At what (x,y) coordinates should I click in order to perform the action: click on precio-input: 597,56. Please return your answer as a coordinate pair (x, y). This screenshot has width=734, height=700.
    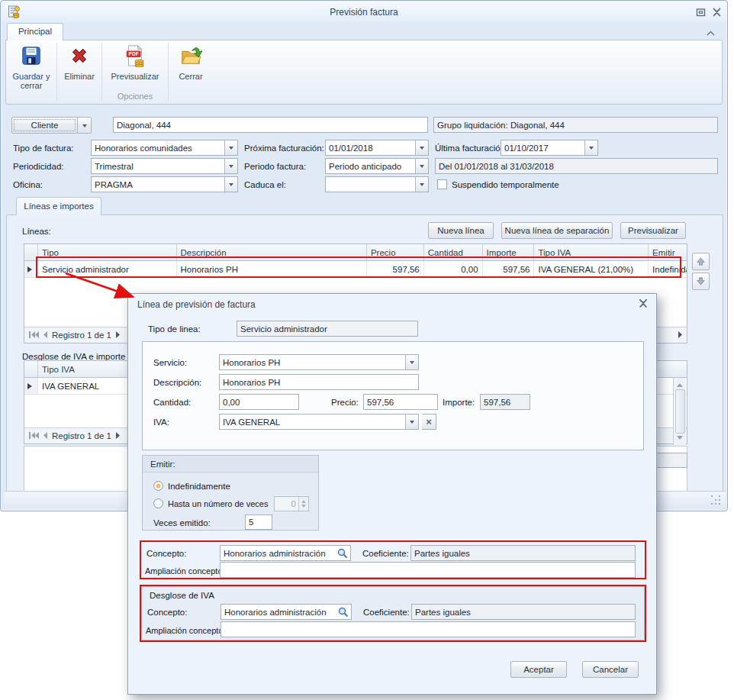
    Looking at the image, I should click on (401, 402).